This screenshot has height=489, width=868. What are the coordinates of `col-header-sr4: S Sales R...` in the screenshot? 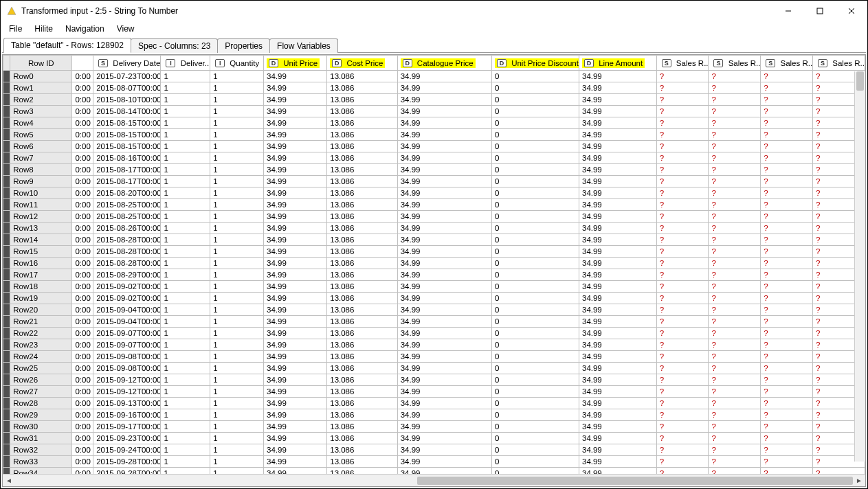 It's located at (839, 63).